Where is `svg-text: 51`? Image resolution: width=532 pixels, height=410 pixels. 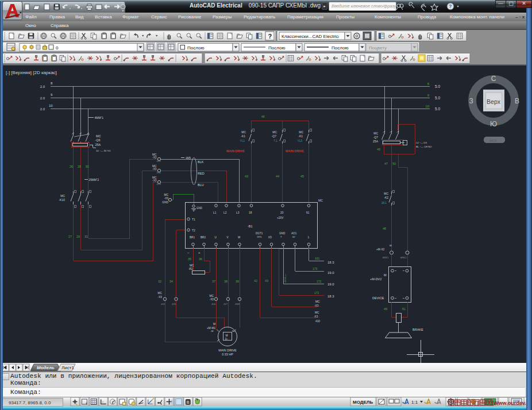 svg-text: 51 is located at coordinates (404, 309).